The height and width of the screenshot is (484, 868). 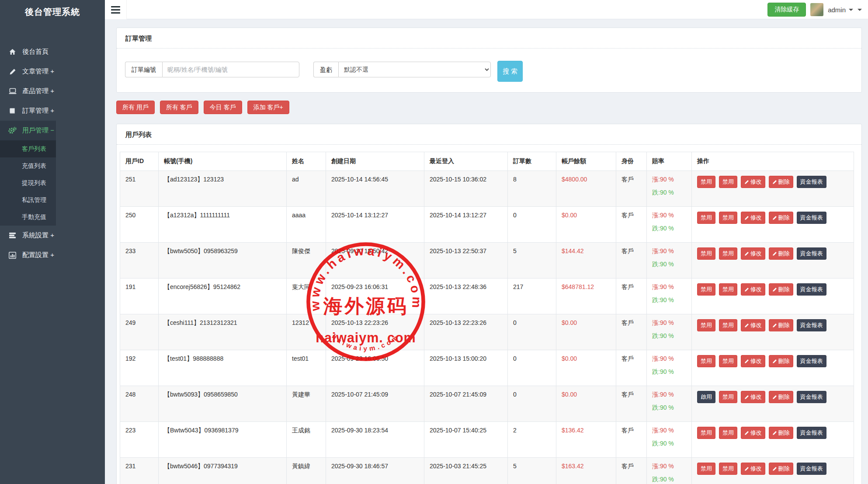 What do you see at coordinates (139, 332) in the screenshot?
I see `cell-user-id: 249` at bounding box center [139, 332].